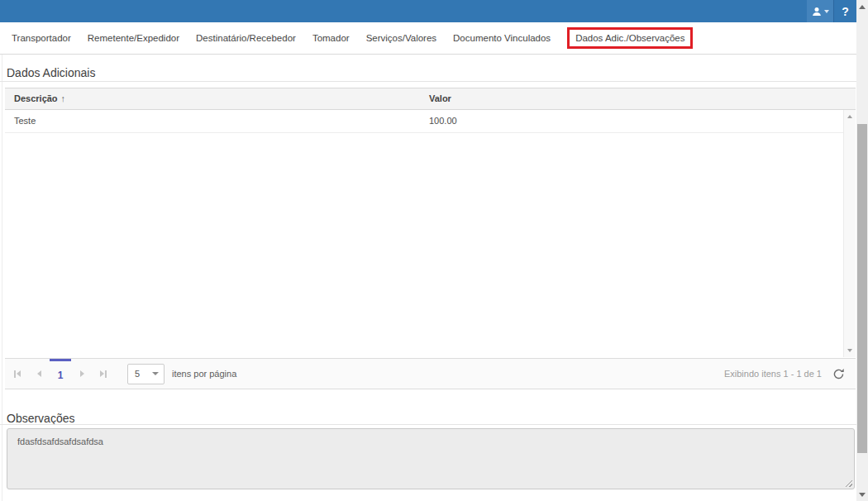 The height and width of the screenshot is (501, 868). What do you see at coordinates (630, 38) in the screenshot?
I see `tab-dados-adic-observacoes: Dados Adic./Observações` at bounding box center [630, 38].